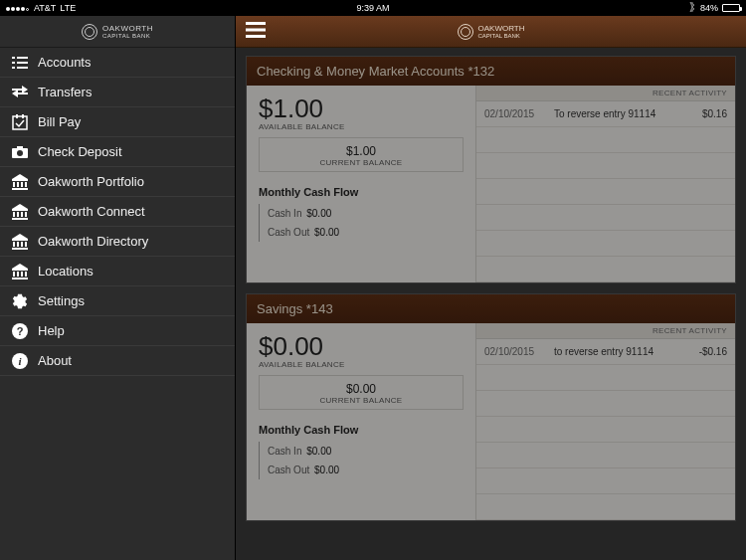 The image size is (746, 560). What do you see at coordinates (491, 32) in the screenshot?
I see `topbar: OAKWORTH CAPITAL BANK` at bounding box center [491, 32].